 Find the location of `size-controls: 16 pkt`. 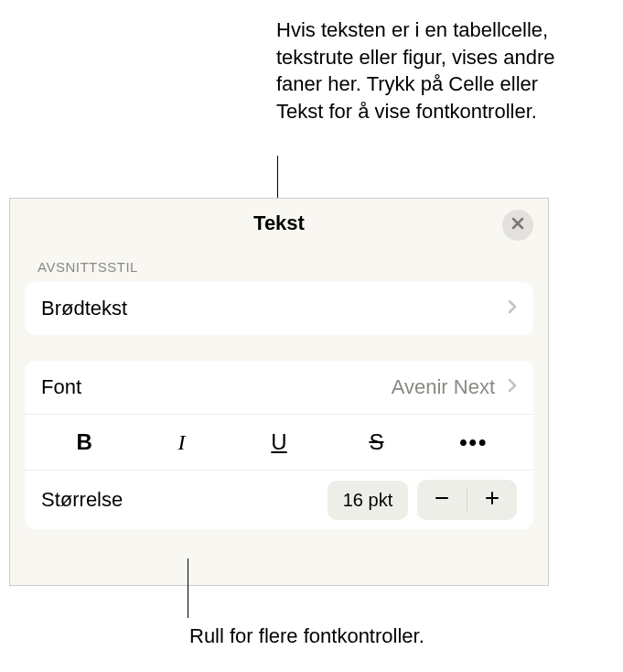

size-controls: 16 pkt is located at coordinates (423, 500).